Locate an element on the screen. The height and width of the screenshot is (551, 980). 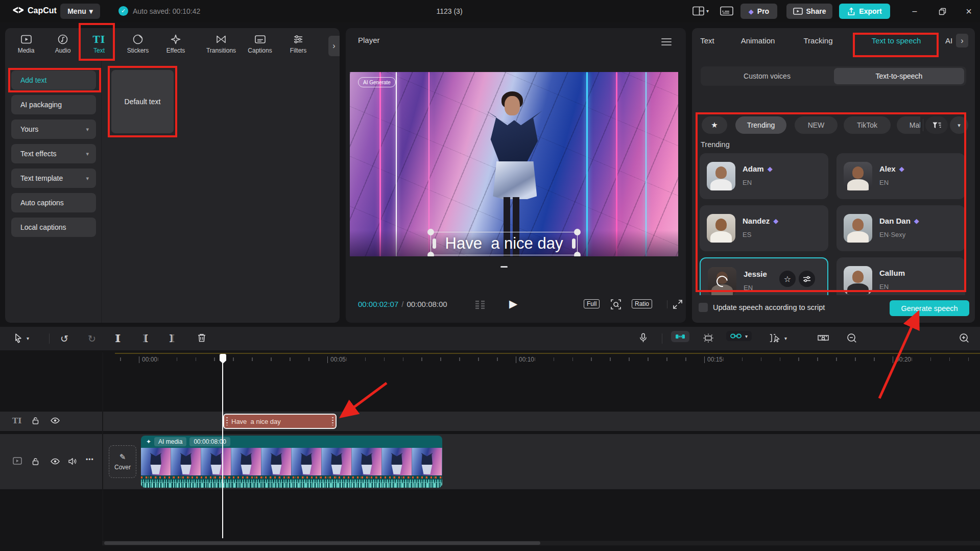
timeline-scrollbar-thumb is located at coordinates (322, 543).